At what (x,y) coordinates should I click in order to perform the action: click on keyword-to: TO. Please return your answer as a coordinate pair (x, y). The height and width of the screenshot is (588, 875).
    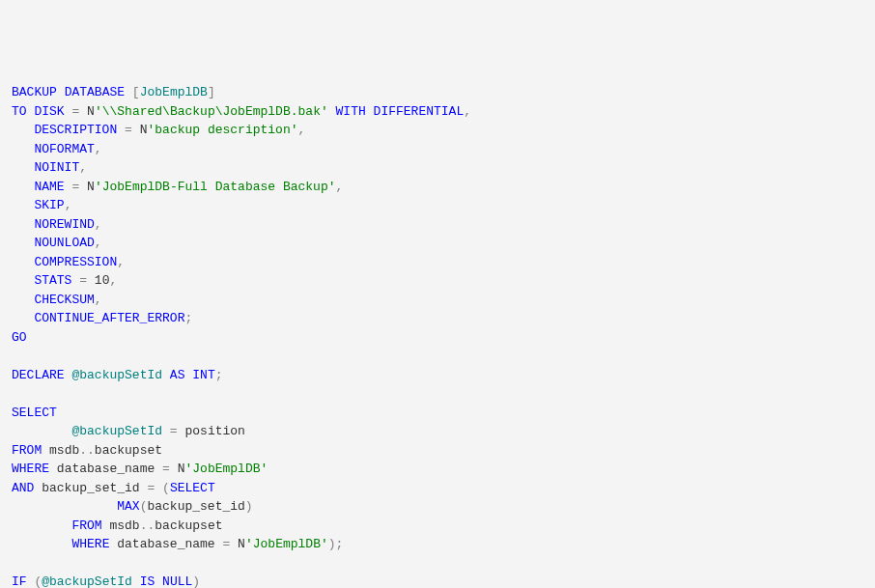
    Looking at the image, I should click on (19, 112).